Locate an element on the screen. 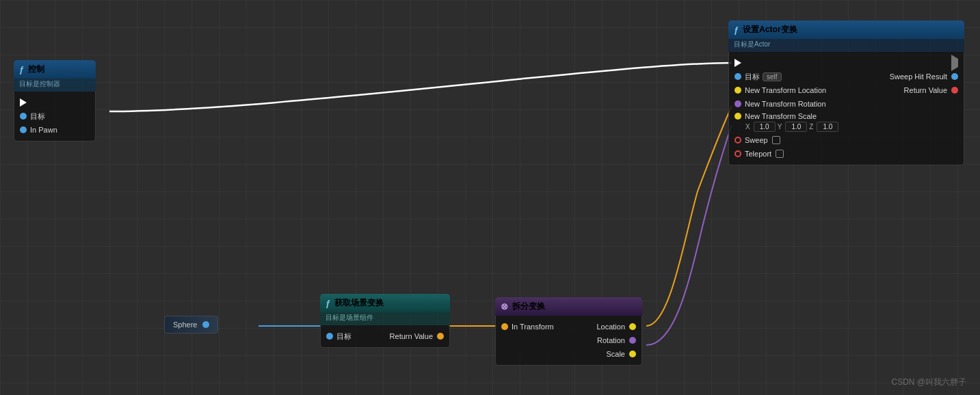 The height and width of the screenshot is (395, 980). sat-target-pin is located at coordinates (738, 77).